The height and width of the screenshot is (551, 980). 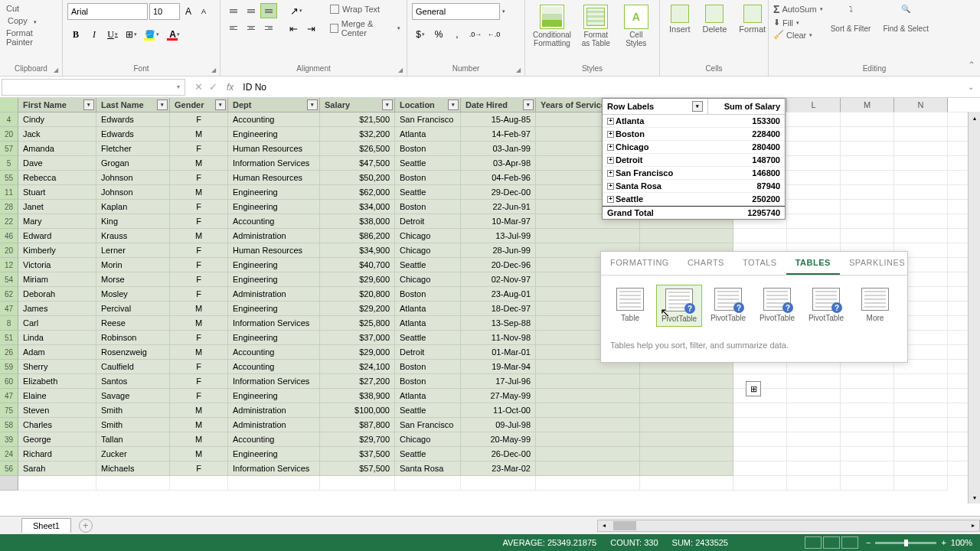 I want to click on data-cell: 15-Aug-85, so click(x=498, y=119).